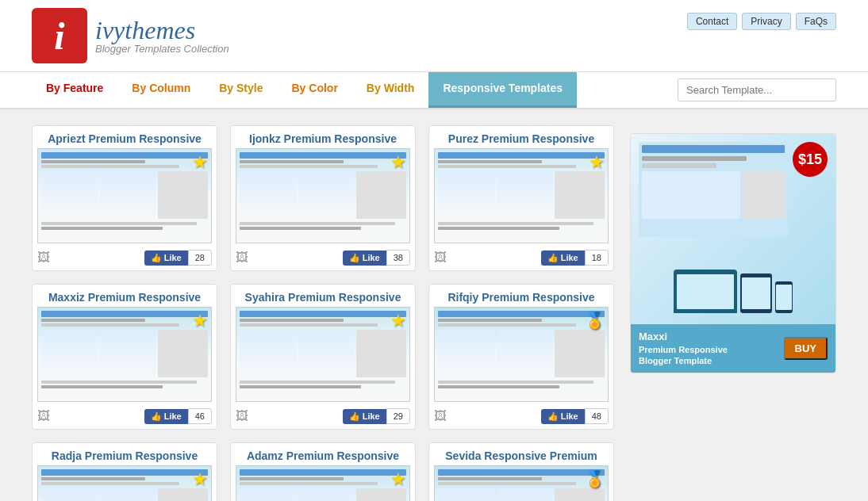 Image resolution: width=868 pixels, height=501 pixels. I want to click on card-title: Ijonkz Premium Responsive, so click(323, 137).